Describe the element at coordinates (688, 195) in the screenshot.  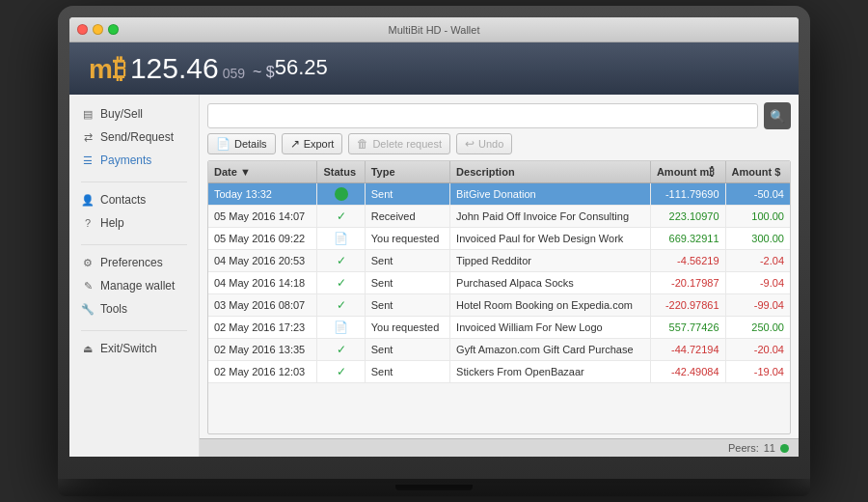
I see `cell-amount-btc: -111.79690` at that location.